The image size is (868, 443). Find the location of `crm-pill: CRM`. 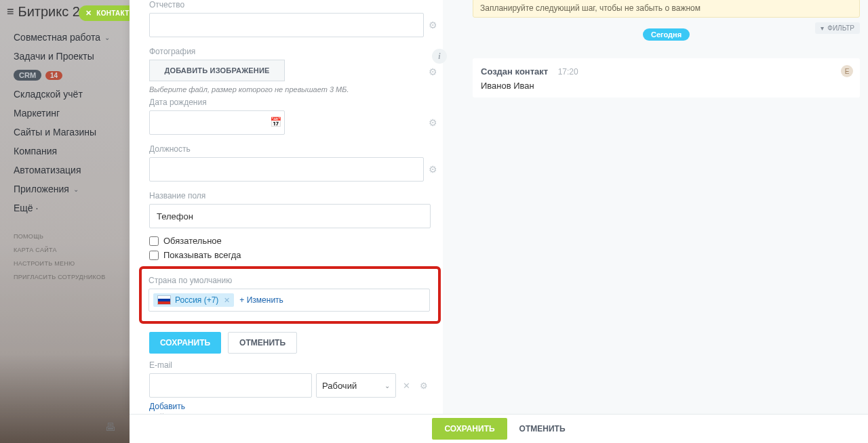

crm-pill: CRM is located at coordinates (27, 75).